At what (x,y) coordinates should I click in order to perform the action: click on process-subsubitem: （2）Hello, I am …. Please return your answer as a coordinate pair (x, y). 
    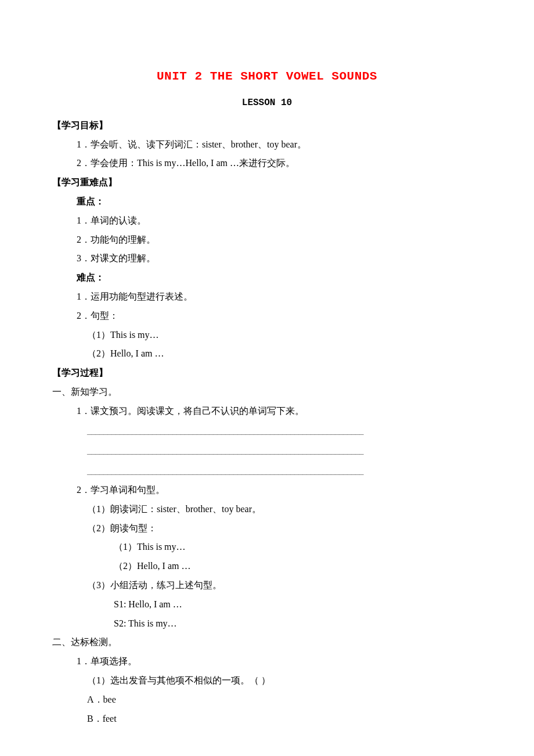
    Looking at the image, I should click on (267, 567).